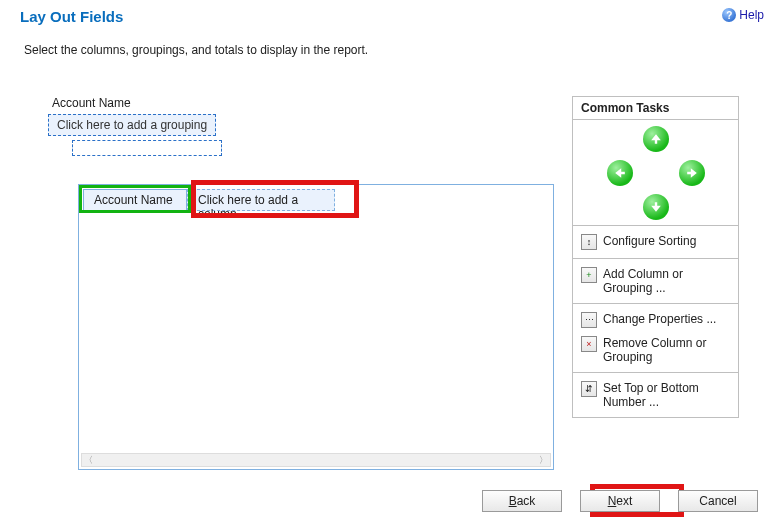 The height and width of the screenshot is (522, 784). Describe the element at coordinates (666, 319) in the screenshot. I see `task-label: Change Properties ...` at that location.